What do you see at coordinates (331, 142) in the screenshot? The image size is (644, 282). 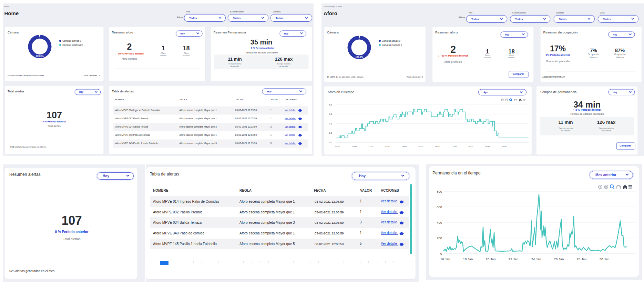 I see `svg-text: 0.0` at bounding box center [331, 142].